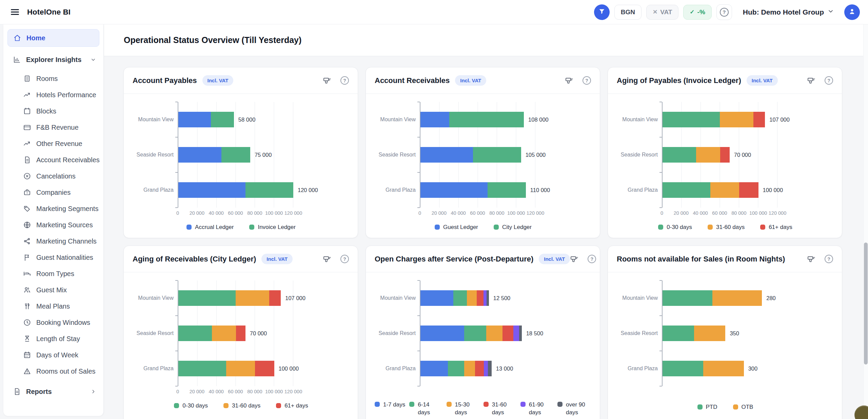 This screenshot has height=419, width=868. What do you see at coordinates (602, 12) in the screenshot?
I see `filter-button` at bounding box center [602, 12].